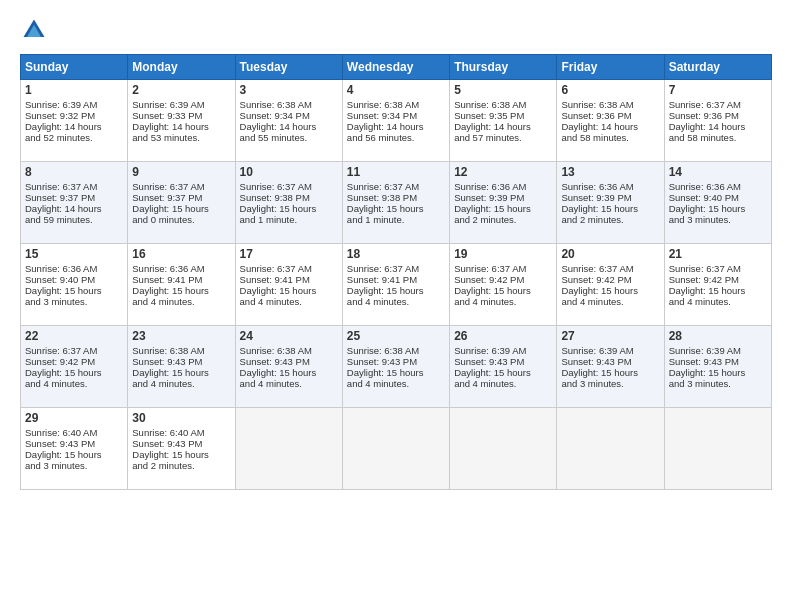  I want to click on calendar-cell: 8Sunrise: 6:37 AMSunset: 9:37 PMDaylight…, so click(74, 203).